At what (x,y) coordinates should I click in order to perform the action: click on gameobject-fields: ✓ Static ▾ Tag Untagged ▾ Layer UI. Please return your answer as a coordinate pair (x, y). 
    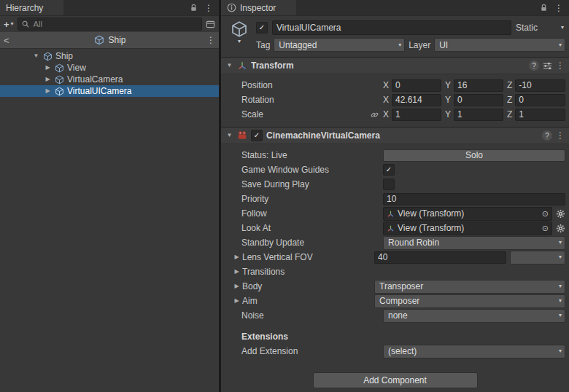
    Looking at the image, I should click on (411, 36).